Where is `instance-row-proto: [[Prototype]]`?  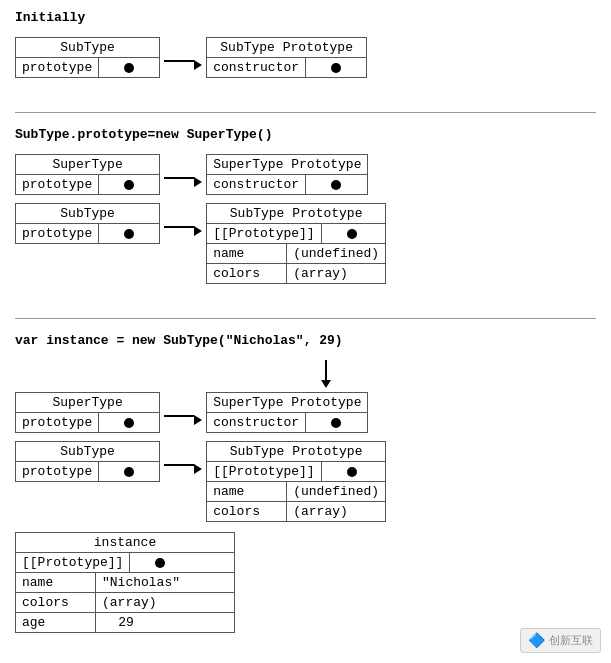 instance-row-proto: [[Prototype]] is located at coordinates (125, 563).